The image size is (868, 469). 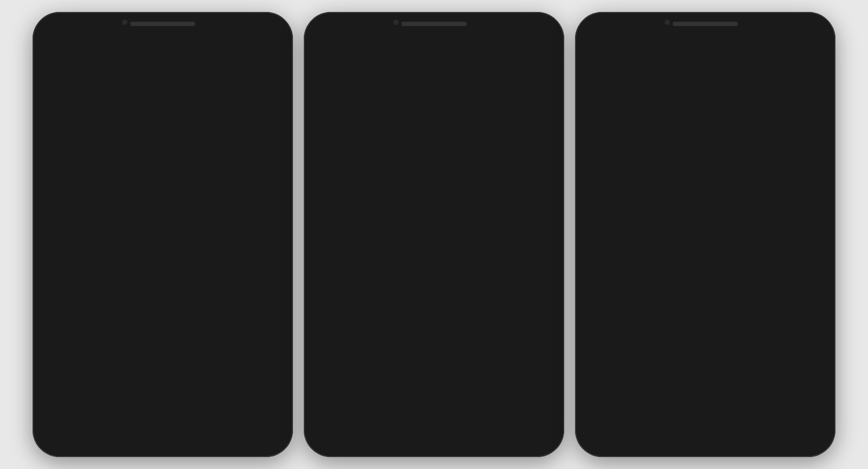 What do you see at coordinates (422, 112) in the screenshot?
I see `chatswood-bubble: 343 Chatswood in 4 min 🚌🚌 Updated just n…` at bounding box center [422, 112].